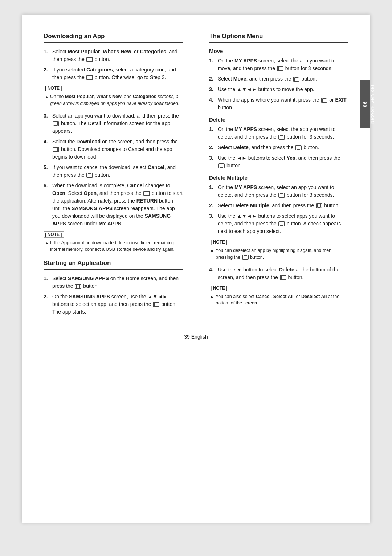  I want to click on subsection-delete-multiple: Delete Multiple 1. On the MY APPS screen…, so click(279, 241).